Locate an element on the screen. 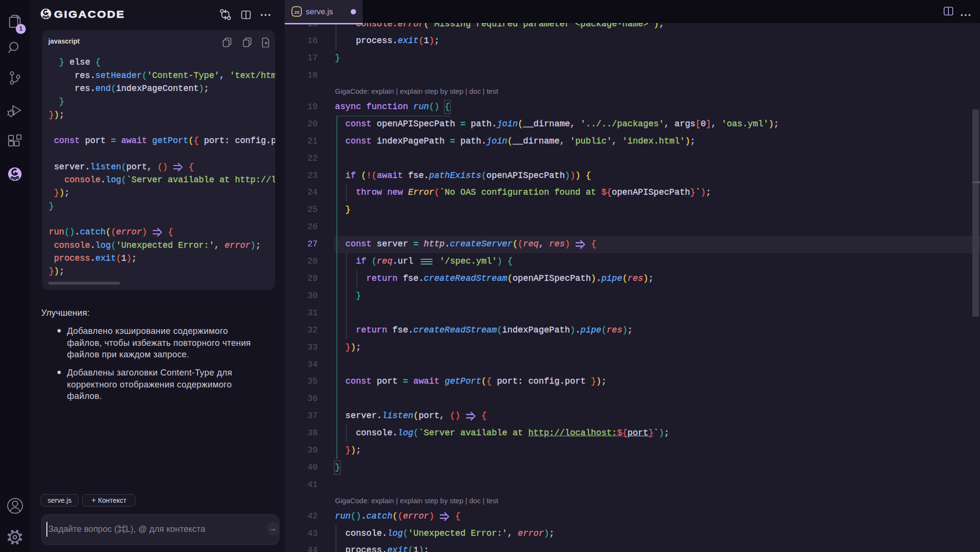 The width and height of the screenshot is (980, 552). svg-text: JS is located at coordinates (297, 12).